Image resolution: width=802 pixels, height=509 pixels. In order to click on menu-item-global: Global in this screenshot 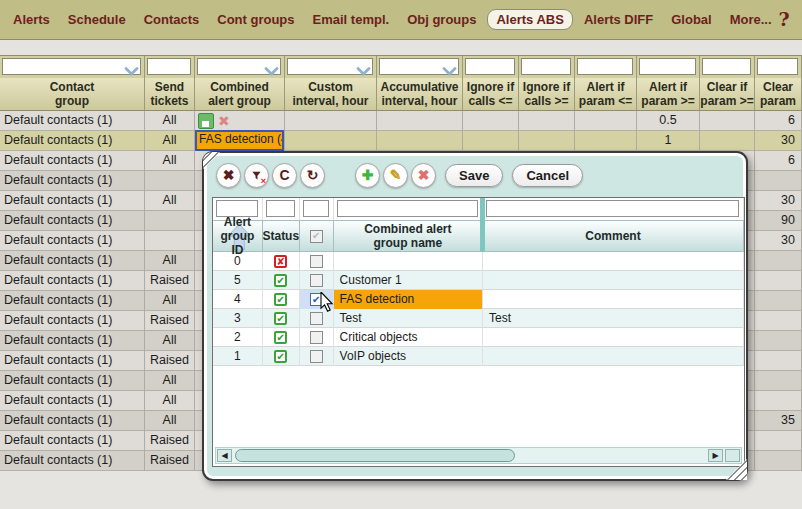, I will do `click(691, 20)`.